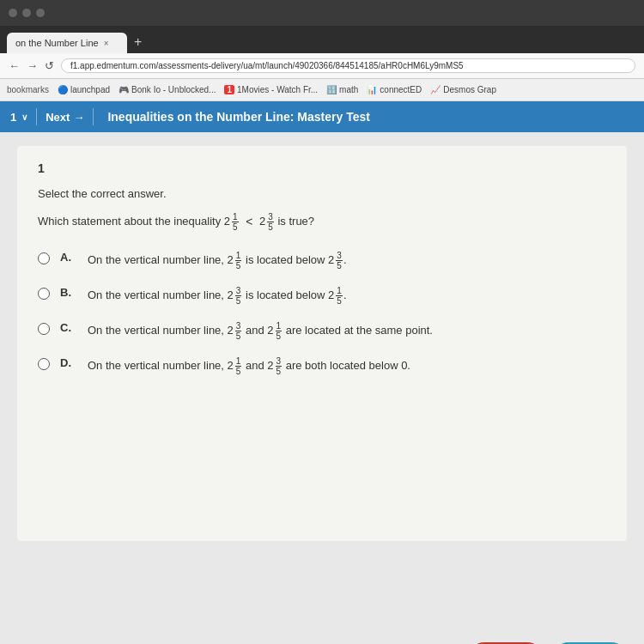  Describe the element at coordinates (342, 89) in the screenshot. I see `bookmark-math: 🔢 math` at that location.